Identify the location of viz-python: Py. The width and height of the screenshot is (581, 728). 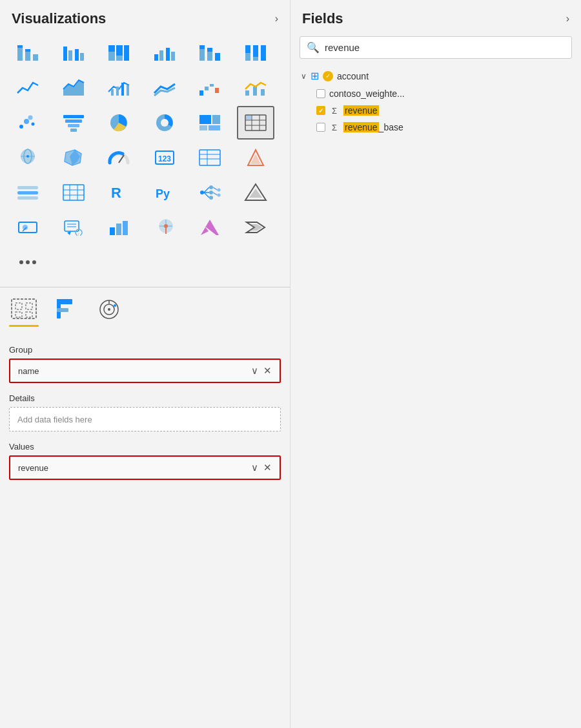
(165, 192).